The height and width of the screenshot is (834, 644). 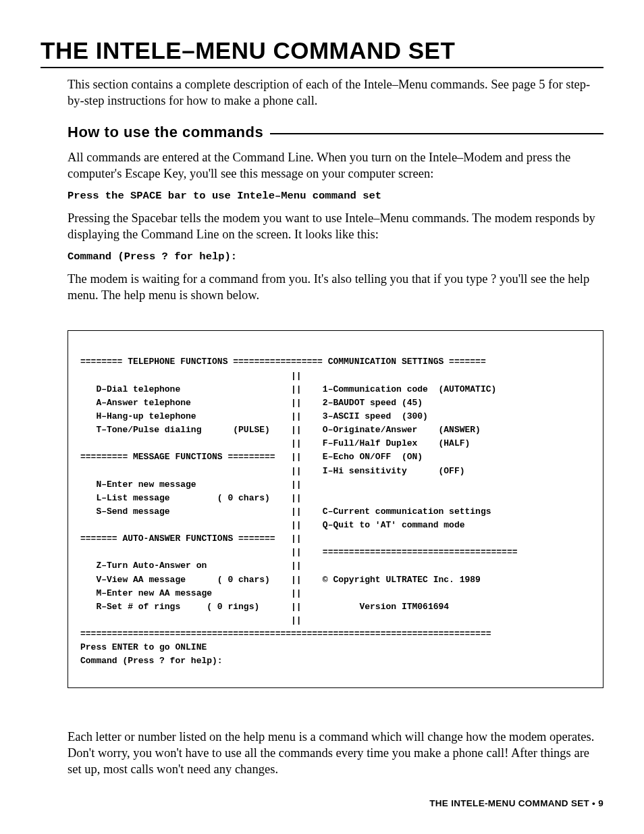 What do you see at coordinates (322, 53) in the screenshot?
I see `page-title: THE INTELE–MENU COMMAND SET` at bounding box center [322, 53].